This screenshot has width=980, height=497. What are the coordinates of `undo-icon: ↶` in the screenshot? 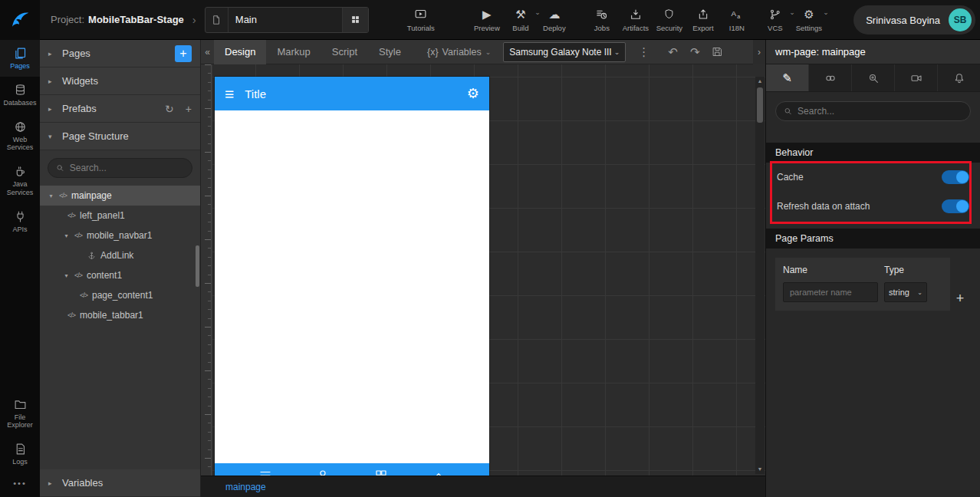 It's located at (673, 52).